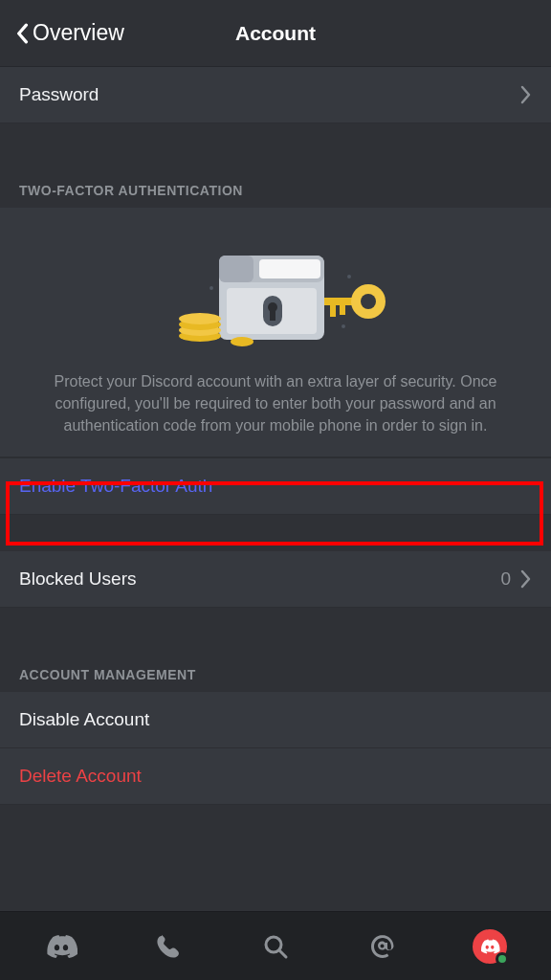 Image resolution: width=551 pixels, height=980 pixels. I want to click on password-row: Password, so click(276, 96).